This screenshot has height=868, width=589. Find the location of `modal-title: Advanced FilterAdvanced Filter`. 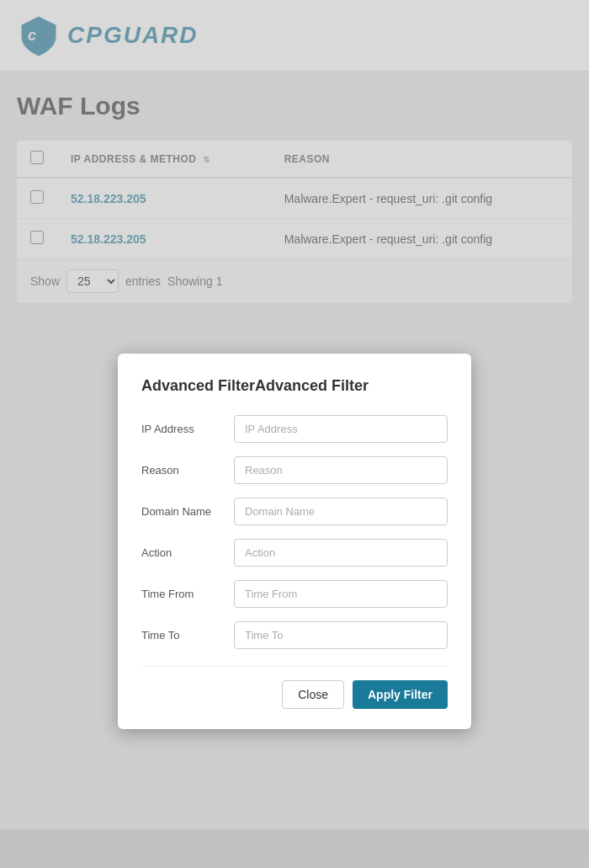

modal-title: Advanced FilterAdvanced Filter is located at coordinates (294, 386).